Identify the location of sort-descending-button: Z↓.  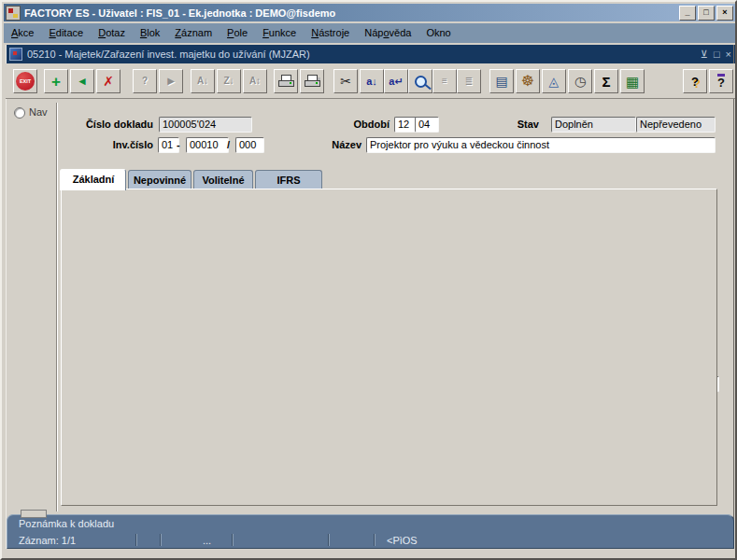
(229, 81).